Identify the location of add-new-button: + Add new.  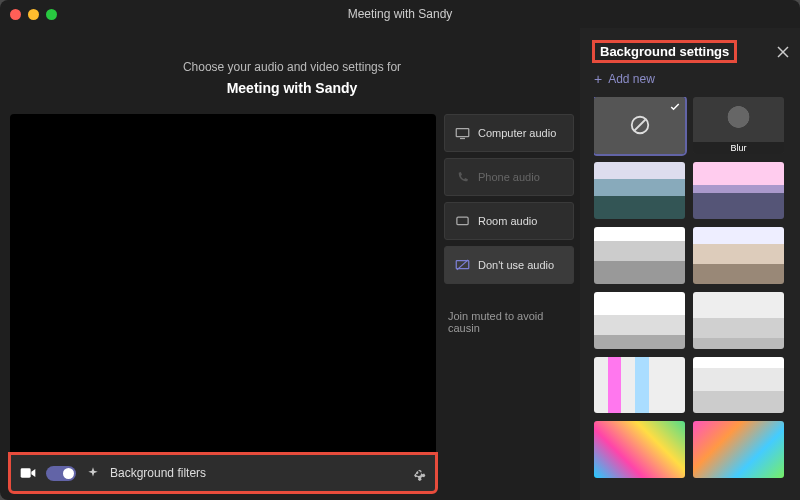
(692, 79).